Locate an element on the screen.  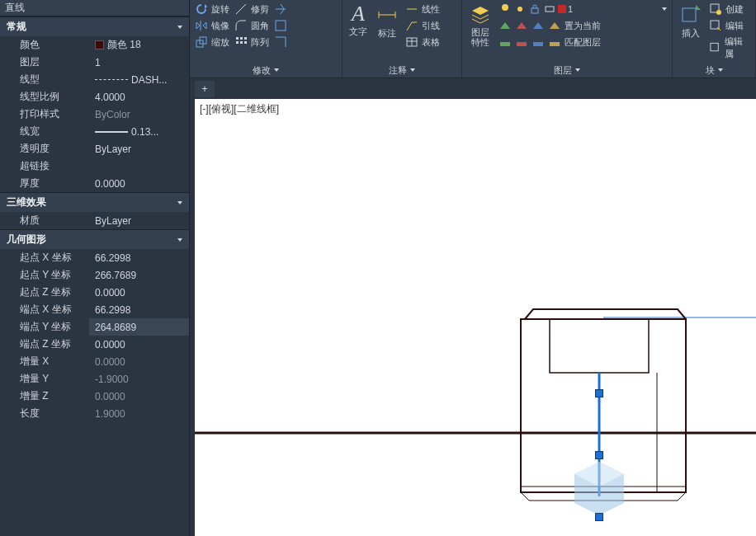
prop-deltay-name: 增量 Y is located at coordinates (45, 379).